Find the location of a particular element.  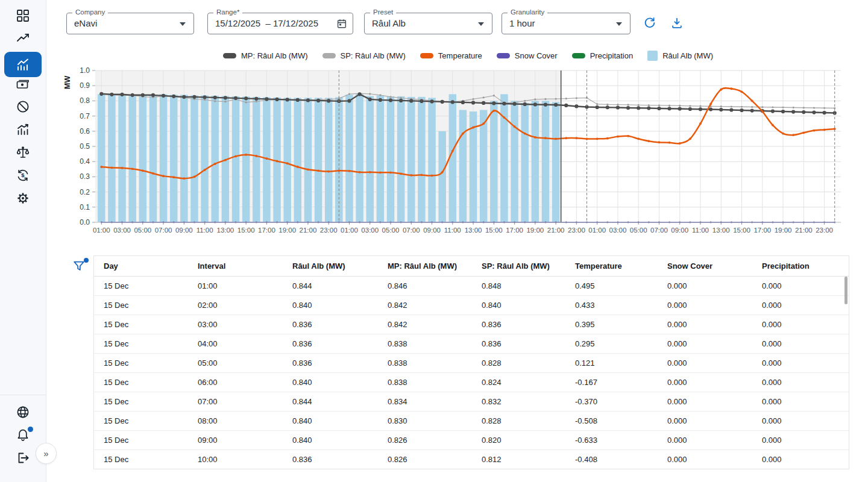

table-cell: 10:00 is located at coordinates (235, 460).